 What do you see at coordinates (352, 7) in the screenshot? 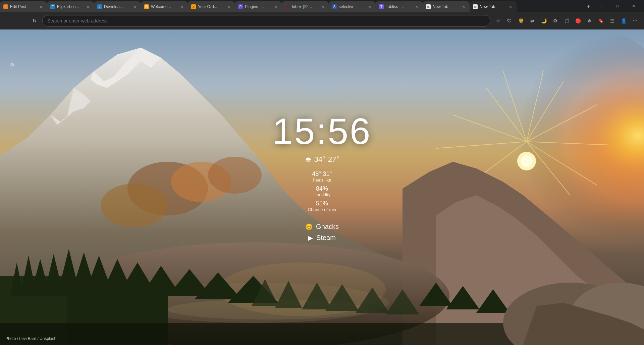
I see `tab-label: selective` at bounding box center [352, 7].